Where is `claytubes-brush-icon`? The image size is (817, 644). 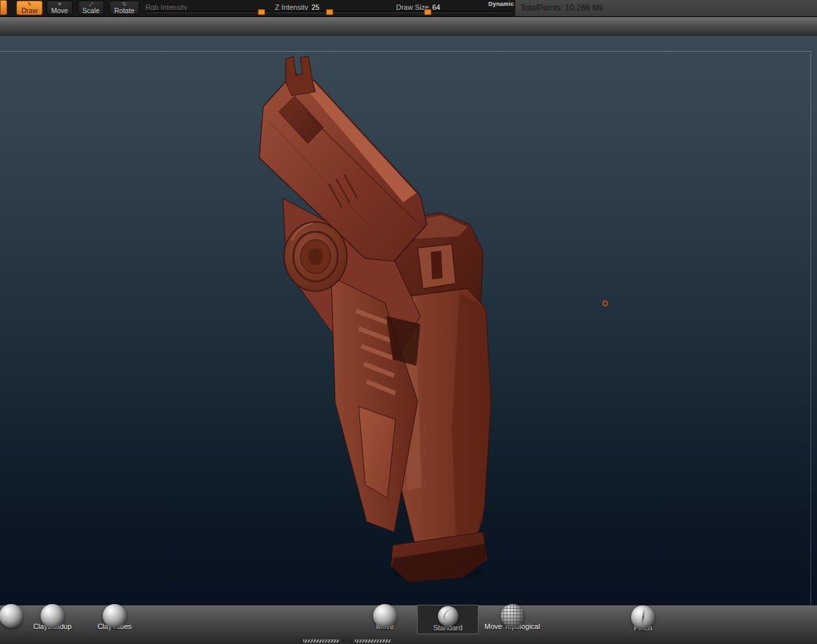
claytubes-brush-icon is located at coordinates (115, 616).